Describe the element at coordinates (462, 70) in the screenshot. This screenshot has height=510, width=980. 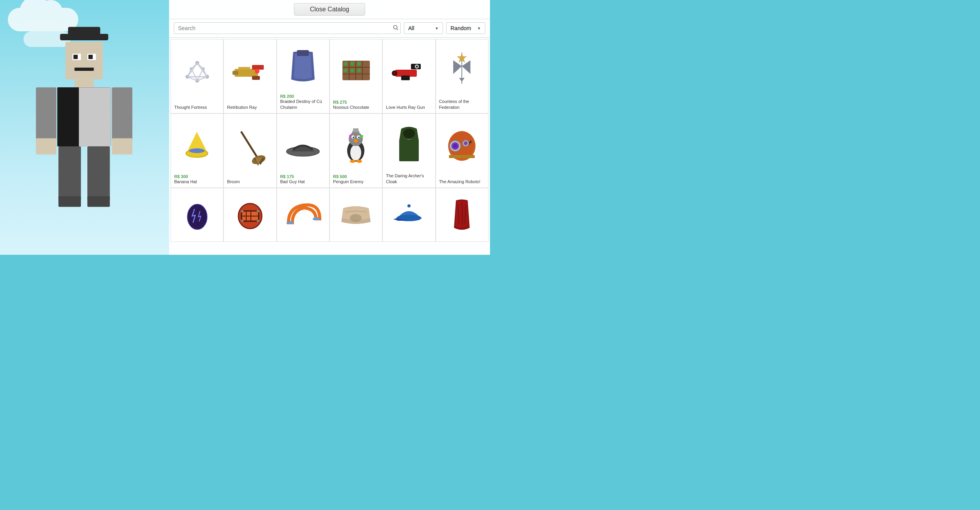
I see `countess-federation-icon` at that location.